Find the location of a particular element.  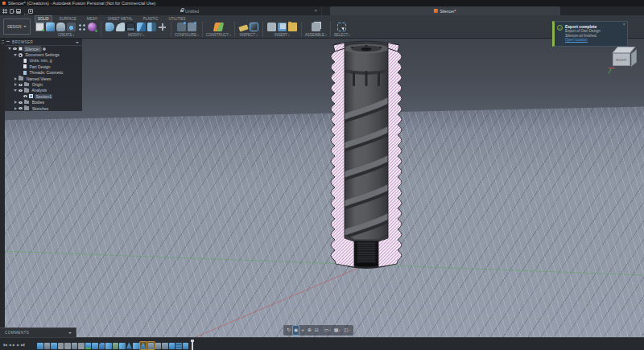

browser-item-document-settings: Document Settings is located at coordinates (43, 55).